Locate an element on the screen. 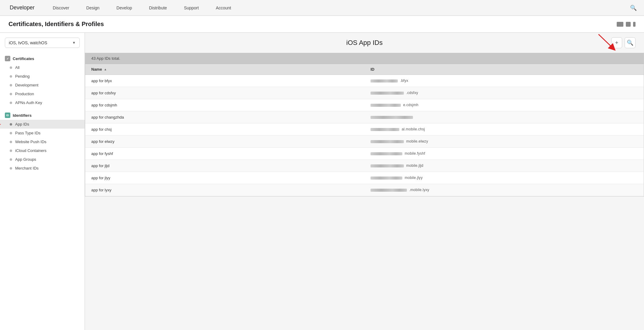  app-id: al.mobile.chsj is located at coordinates (504, 129).